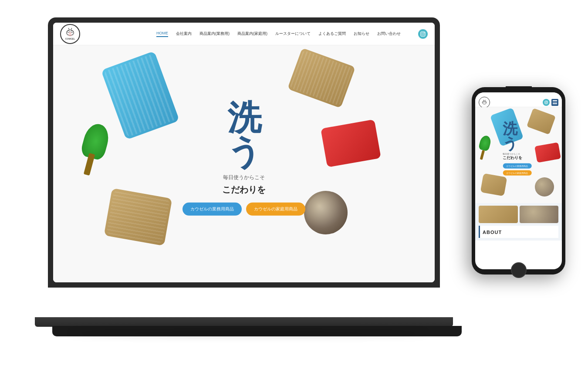 Image resolution: width=588 pixels, height=366 pixels. I want to click on phone-product-grid, so click(518, 214).